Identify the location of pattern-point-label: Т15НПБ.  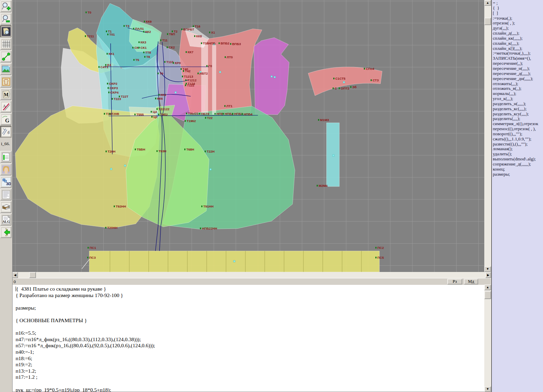
(209, 43).